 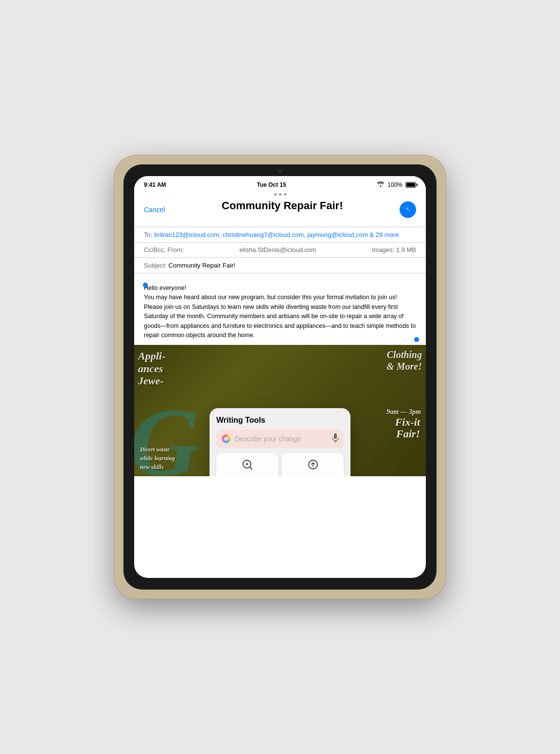 What do you see at coordinates (411, 185) in the screenshot?
I see `battery-icon` at bounding box center [411, 185].